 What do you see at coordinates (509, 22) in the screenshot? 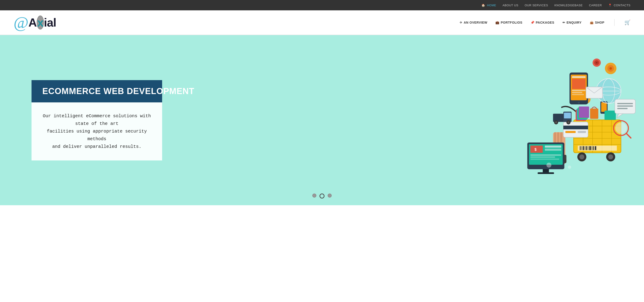
I see `nav-portfolios: 💼 PORTFOLIOS` at bounding box center [509, 22].